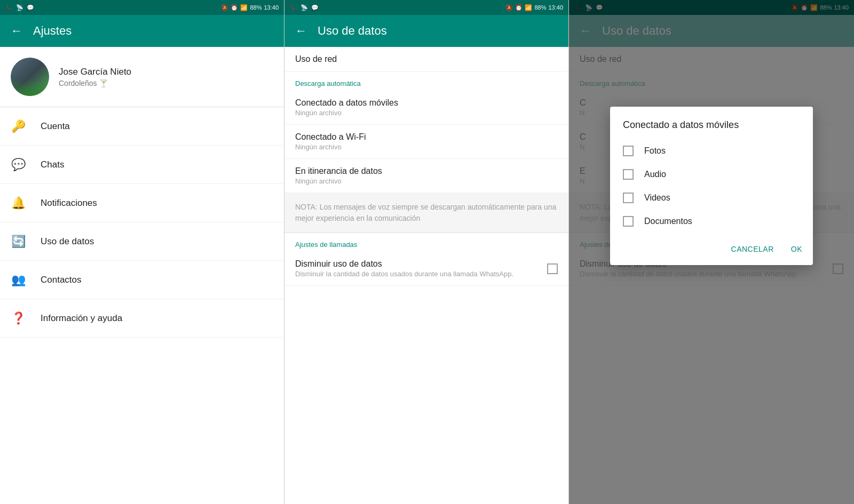 The height and width of the screenshot is (504, 854). What do you see at coordinates (711, 129) in the screenshot?
I see `dialog-title: Conectado a datos móviles` at bounding box center [711, 129].